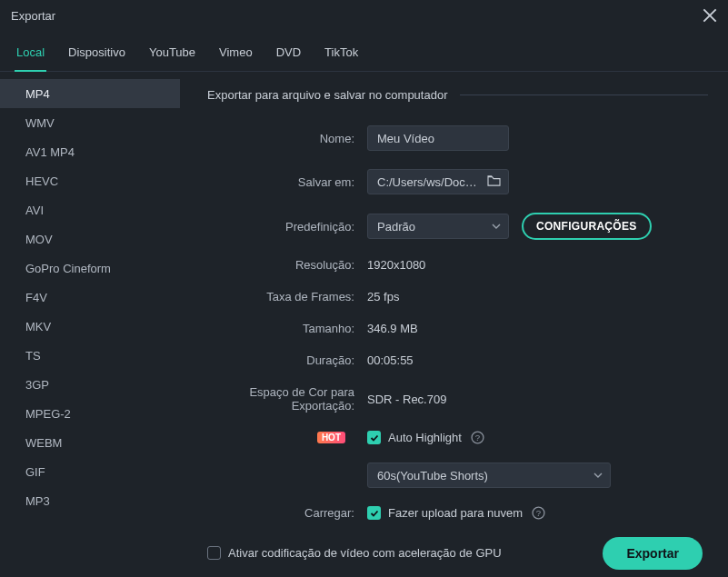 The width and height of the screenshot is (728, 577). Describe the element at coordinates (438, 138) in the screenshot. I see `name-input: Meu Vídeo` at that location.